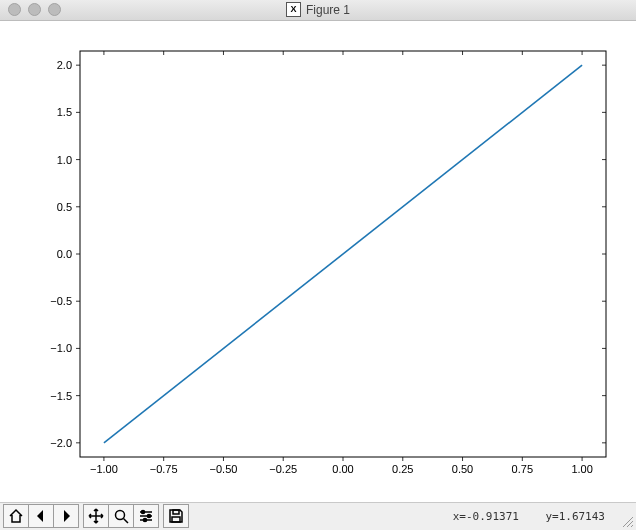 The width and height of the screenshot is (636, 530). Describe the element at coordinates (627, 521) in the screenshot. I see `resize-grip` at that location.